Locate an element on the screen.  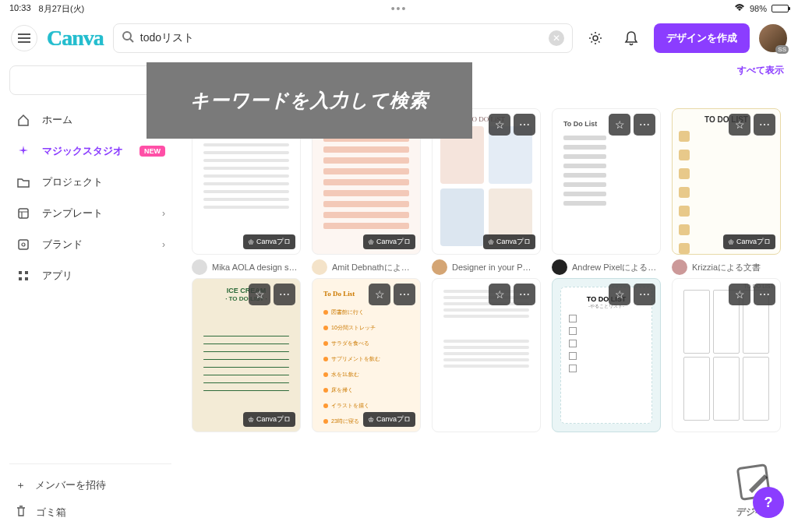
sidebar-item-apps: アプリ is located at coordinates (90, 276).